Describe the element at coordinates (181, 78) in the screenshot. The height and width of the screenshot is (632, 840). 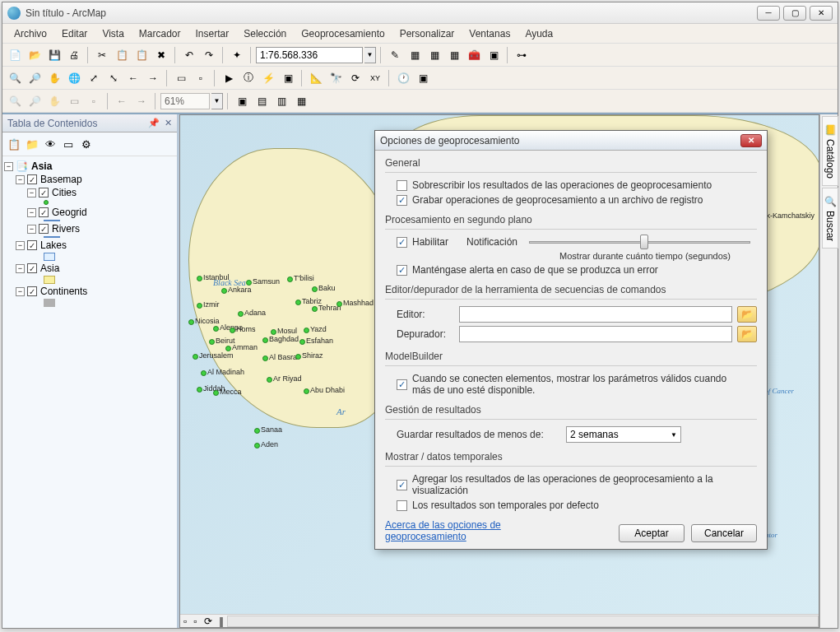
I see `select-features-icon: ▭` at that location.